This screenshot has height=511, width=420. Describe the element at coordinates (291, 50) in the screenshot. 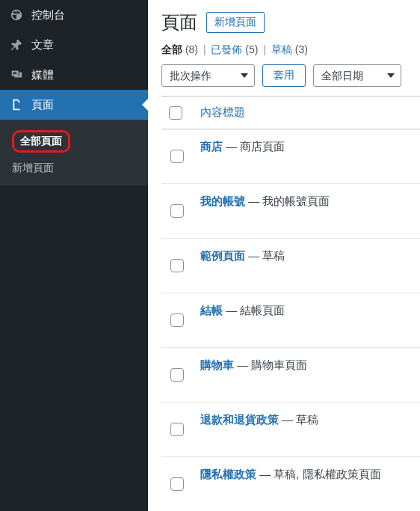

I see `status-filters: 全部 (8) | 已發佈 (5) | 草稿 (3)` at that location.